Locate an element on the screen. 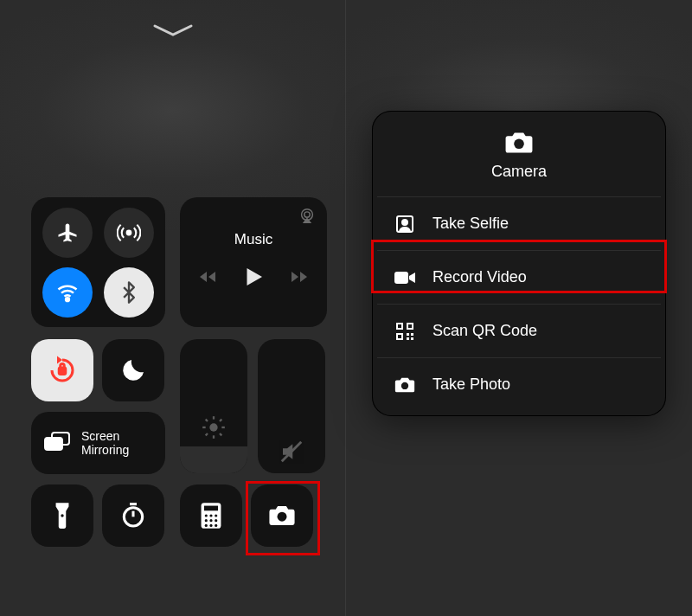 The height and width of the screenshot is (616, 692). menu-item-label: Record Video is located at coordinates (479, 277).